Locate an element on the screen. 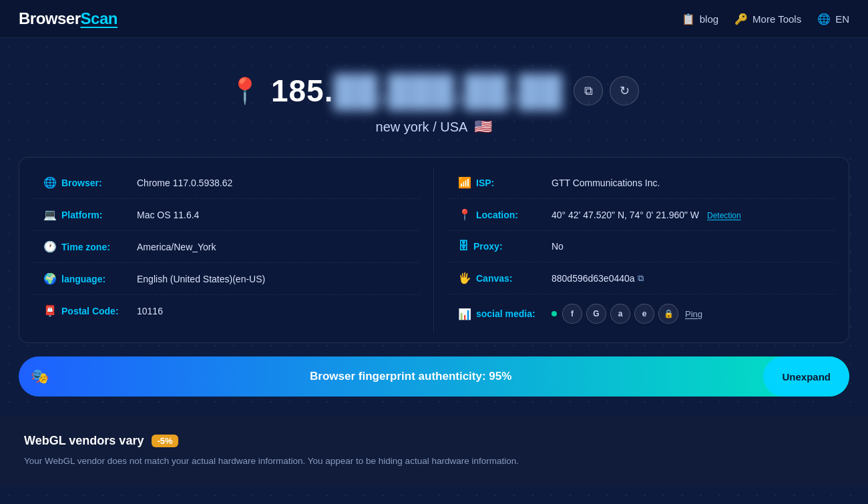 This screenshot has width=868, height=504. language-value: English (United States)(en-US) is located at coordinates (273, 279).